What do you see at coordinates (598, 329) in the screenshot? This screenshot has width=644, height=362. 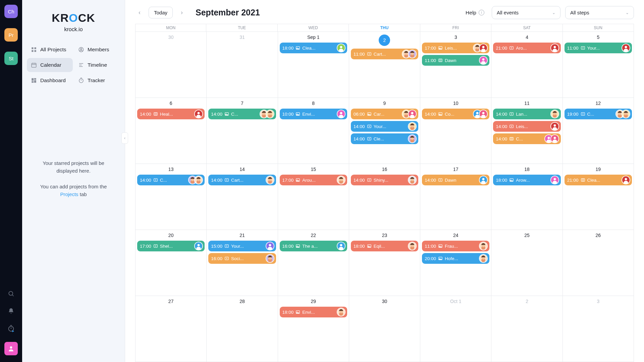 I see `calendar-cell: 3` at bounding box center [598, 329].